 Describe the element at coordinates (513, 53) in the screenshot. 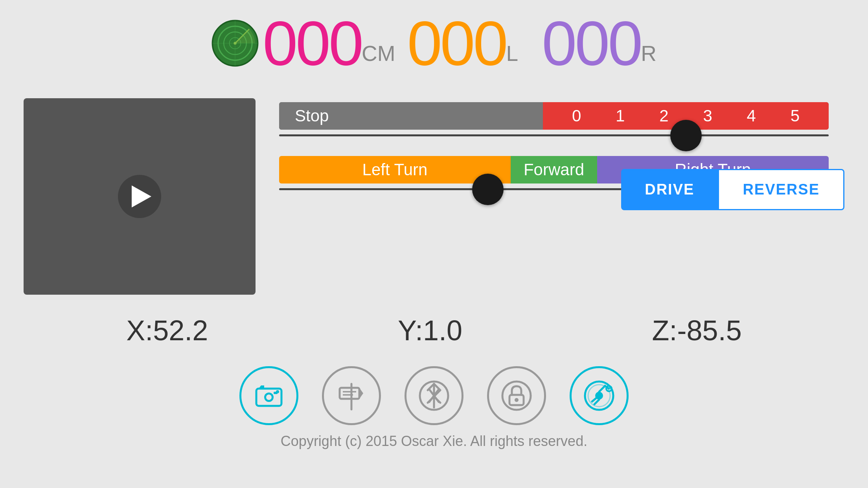

I see `sensor-l-unit: L` at that location.